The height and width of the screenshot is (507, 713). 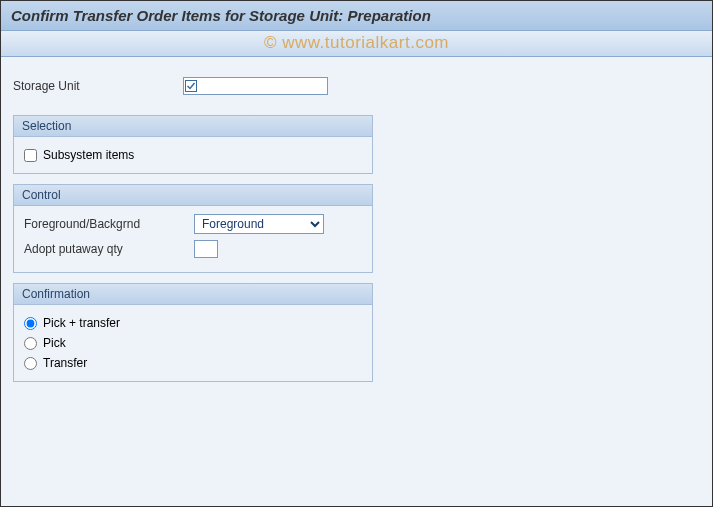 What do you see at coordinates (193, 323) in the screenshot?
I see `confirmation-option-pick-transfer: Pick + transfer` at bounding box center [193, 323].